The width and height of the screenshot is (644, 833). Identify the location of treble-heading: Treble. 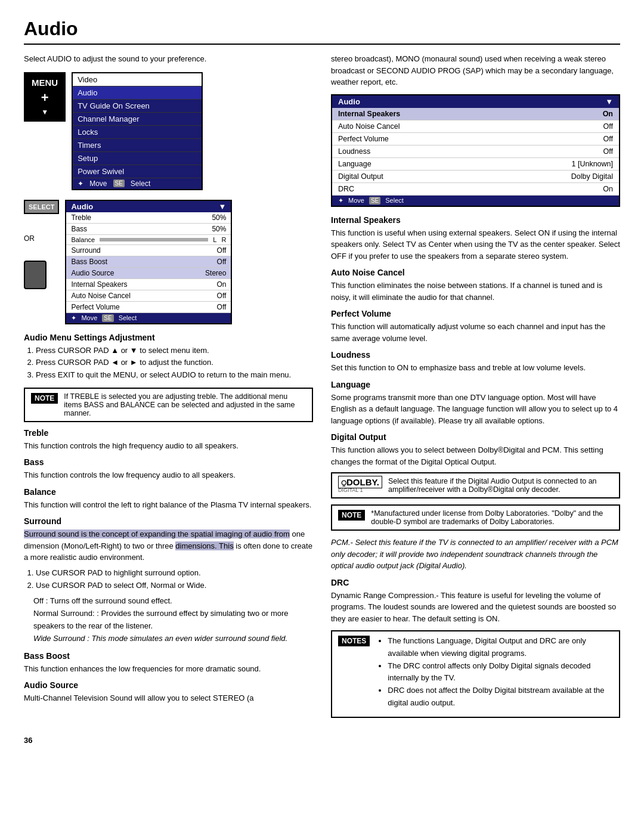
(168, 433).